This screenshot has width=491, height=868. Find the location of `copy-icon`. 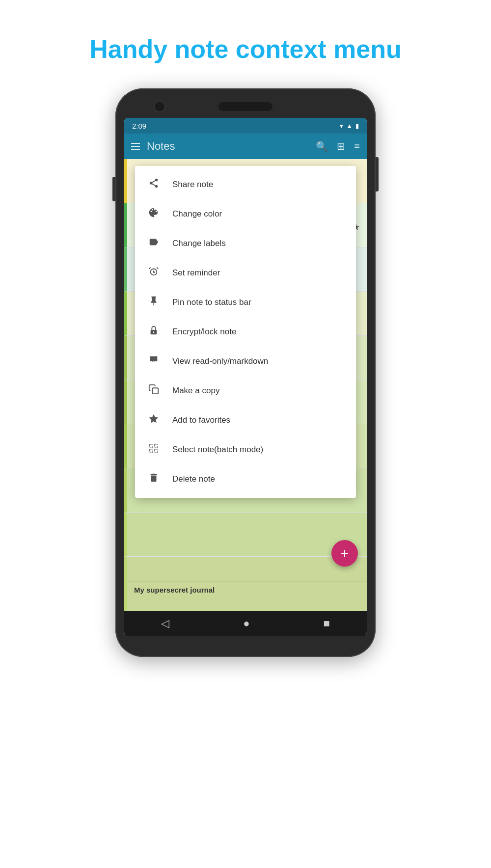

copy-icon is located at coordinates (154, 391).